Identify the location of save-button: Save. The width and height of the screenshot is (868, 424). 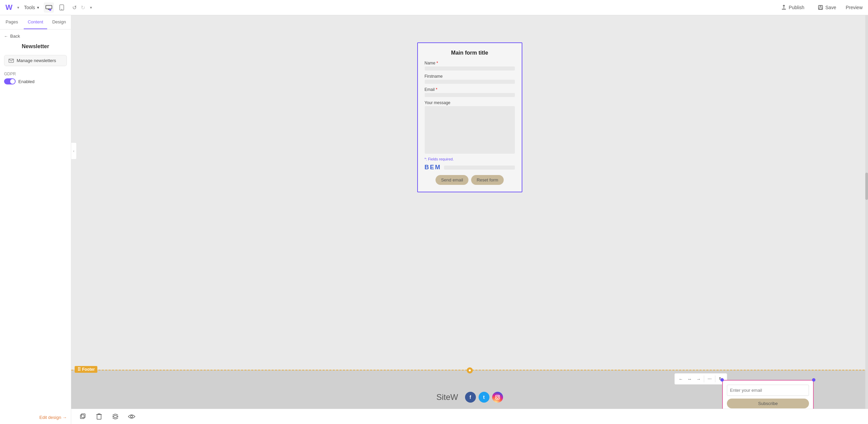
(827, 7).